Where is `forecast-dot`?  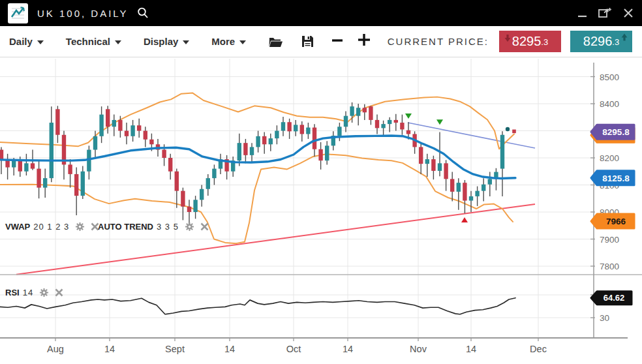
forecast-dot is located at coordinates (508, 129).